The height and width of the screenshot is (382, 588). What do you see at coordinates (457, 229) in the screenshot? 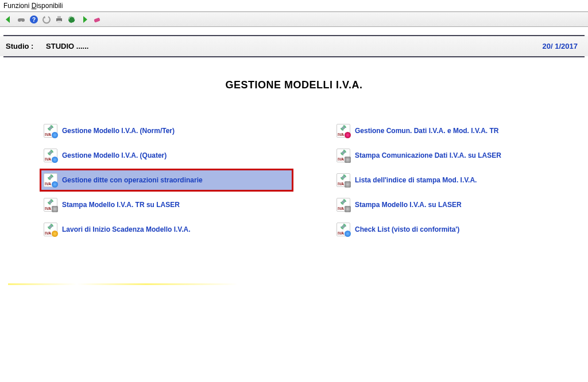
I see `menu-item: IVACheck List (visto di conformita')` at bounding box center [457, 229].